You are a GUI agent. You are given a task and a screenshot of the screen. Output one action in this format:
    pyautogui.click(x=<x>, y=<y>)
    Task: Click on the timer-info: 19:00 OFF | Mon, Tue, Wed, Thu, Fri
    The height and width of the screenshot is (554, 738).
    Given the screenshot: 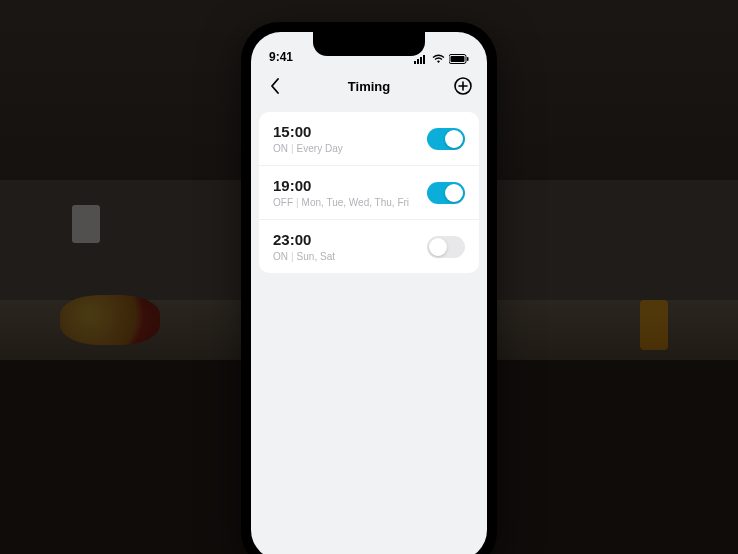 What is the action you would take?
    pyautogui.click(x=341, y=192)
    